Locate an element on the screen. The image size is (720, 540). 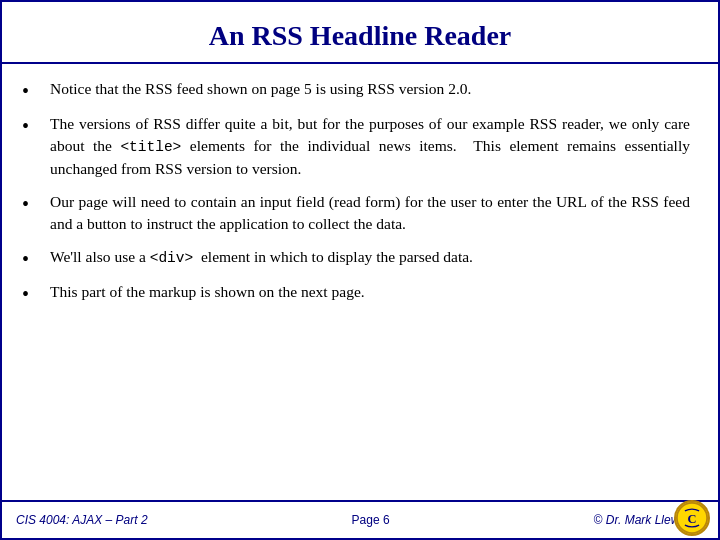
bullet-item-2: • The versions of RSS differ quite a bit… is located at coordinates (356, 147).